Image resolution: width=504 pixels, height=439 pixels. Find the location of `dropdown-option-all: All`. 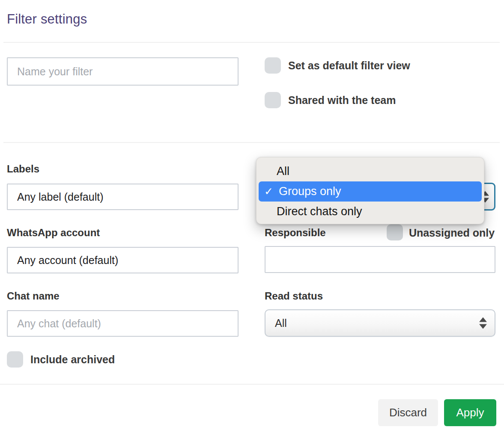

dropdown-option-all: All is located at coordinates (370, 171).